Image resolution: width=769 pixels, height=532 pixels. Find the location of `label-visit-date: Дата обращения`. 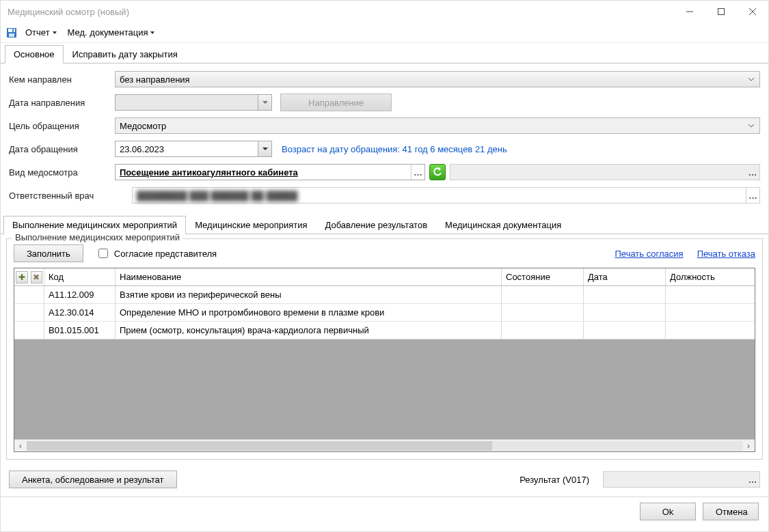

label-visit-date: Дата обращения is located at coordinates (62, 149).